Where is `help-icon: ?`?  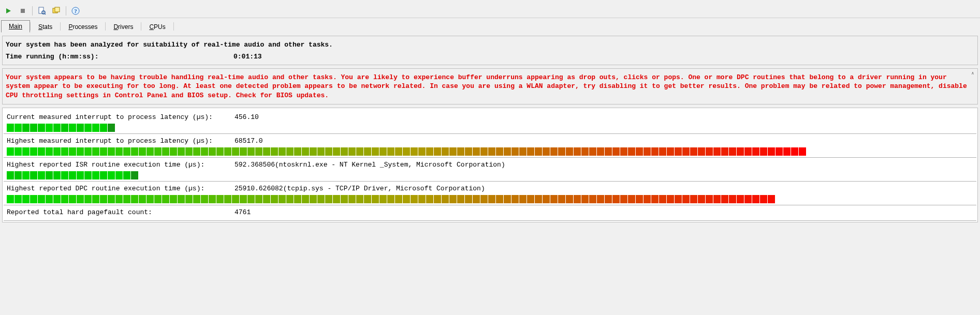 help-icon: ? is located at coordinates (76, 11).